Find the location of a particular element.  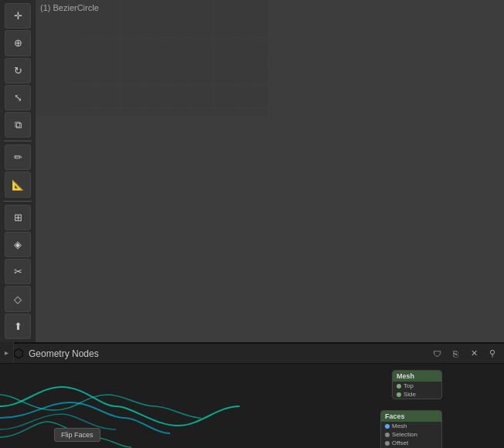

viewport-title: (1) BezierCircle is located at coordinates (70, 8).